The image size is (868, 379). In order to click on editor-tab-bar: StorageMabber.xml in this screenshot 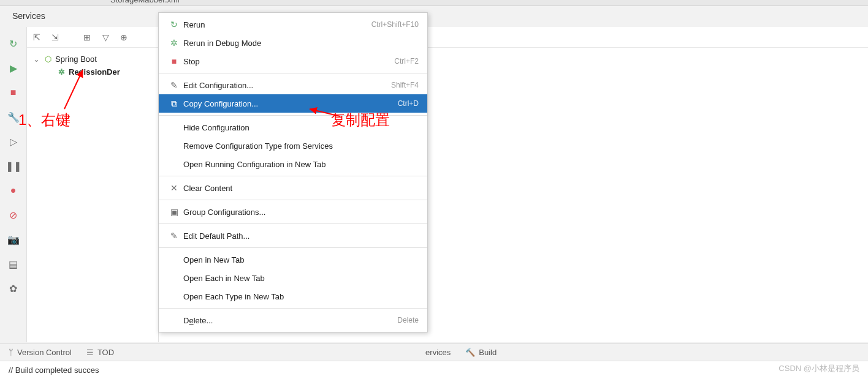, I will do `click(434, 3)`.